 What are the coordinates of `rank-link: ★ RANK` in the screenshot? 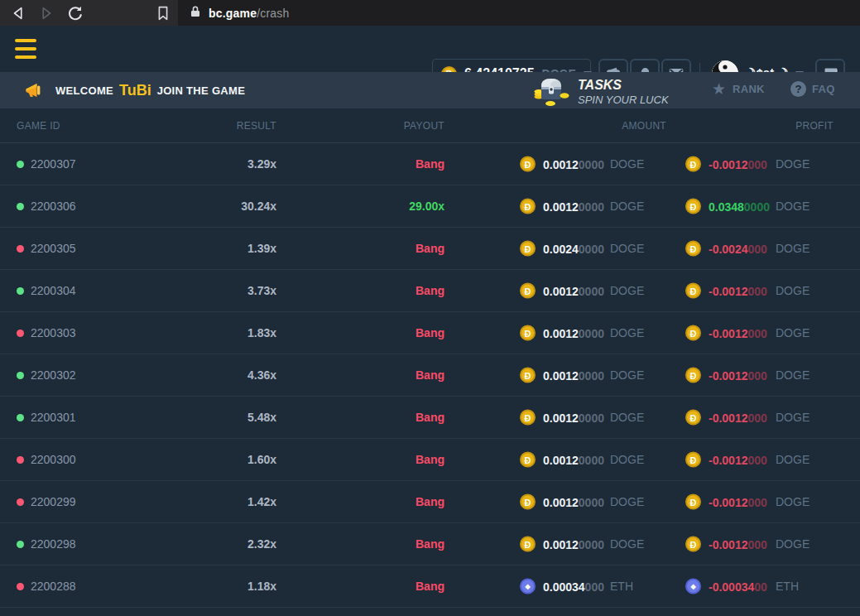 It's located at (738, 89).